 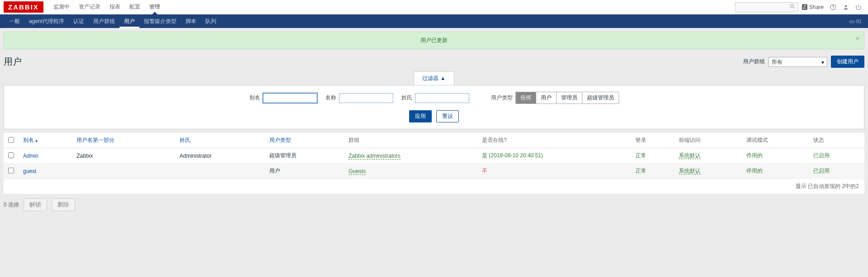 I want to click on col-groups: 群组, so click(x=411, y=141).